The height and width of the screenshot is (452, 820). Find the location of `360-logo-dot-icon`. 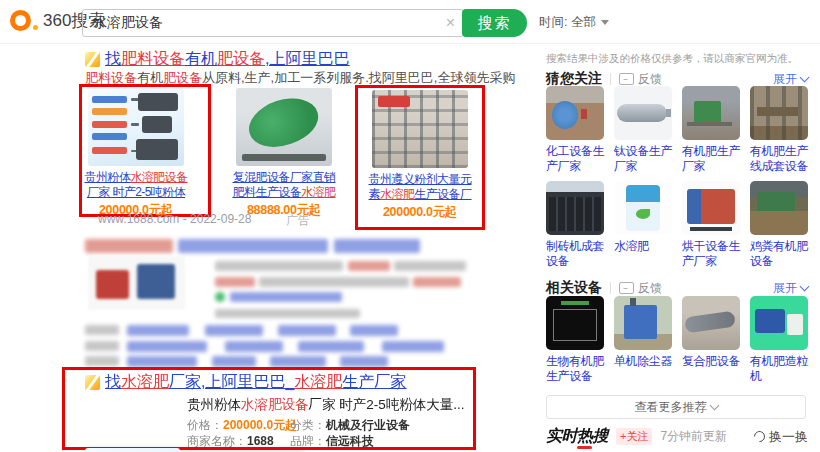

360-logo-dot-icon is located at coordinates (36, 28).